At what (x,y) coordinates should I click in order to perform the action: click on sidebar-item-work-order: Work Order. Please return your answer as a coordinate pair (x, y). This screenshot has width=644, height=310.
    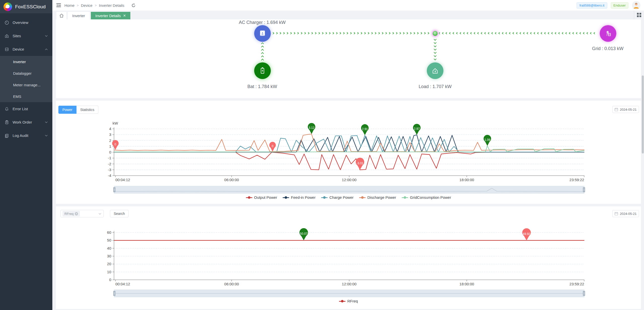
    Looking at the image, I should click on (26, 122).